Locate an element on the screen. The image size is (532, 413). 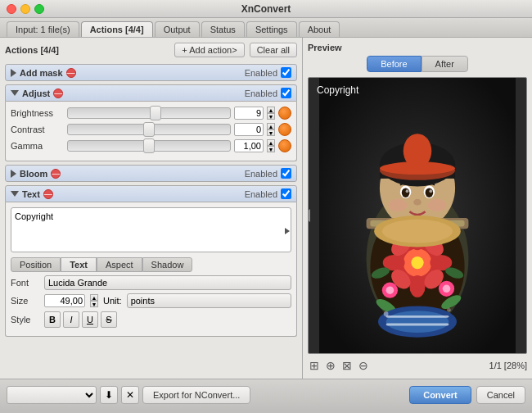
convert-button: Convert is located at coordinates (440, 395).